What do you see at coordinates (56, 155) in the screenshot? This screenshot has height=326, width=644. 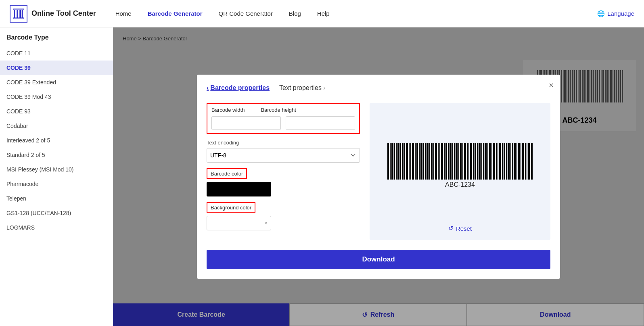 I see `sidebar-item-standard2of5: Standard 2 of 5` at bounding box center [56, 155].